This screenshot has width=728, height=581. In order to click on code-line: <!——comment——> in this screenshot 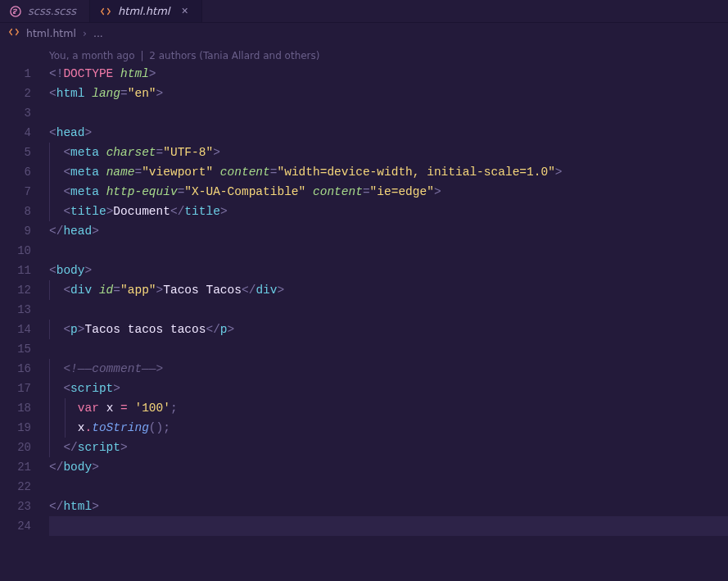, I will do `click(388, 369)`.